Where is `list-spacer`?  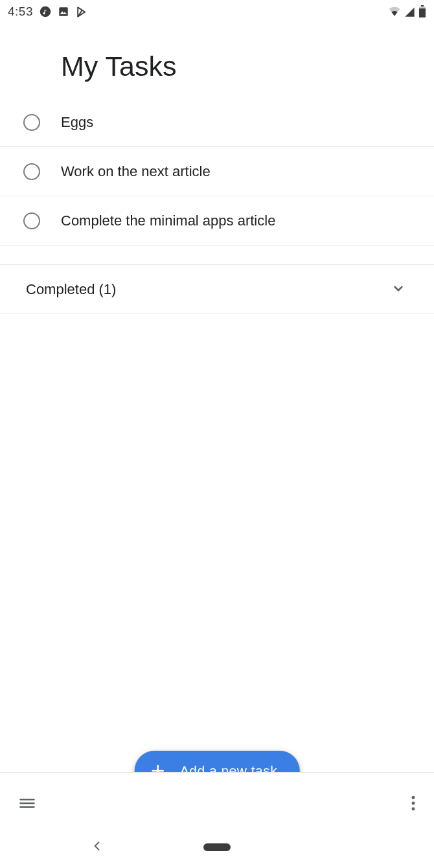 list-spacer is located at coordinates (217, 255).